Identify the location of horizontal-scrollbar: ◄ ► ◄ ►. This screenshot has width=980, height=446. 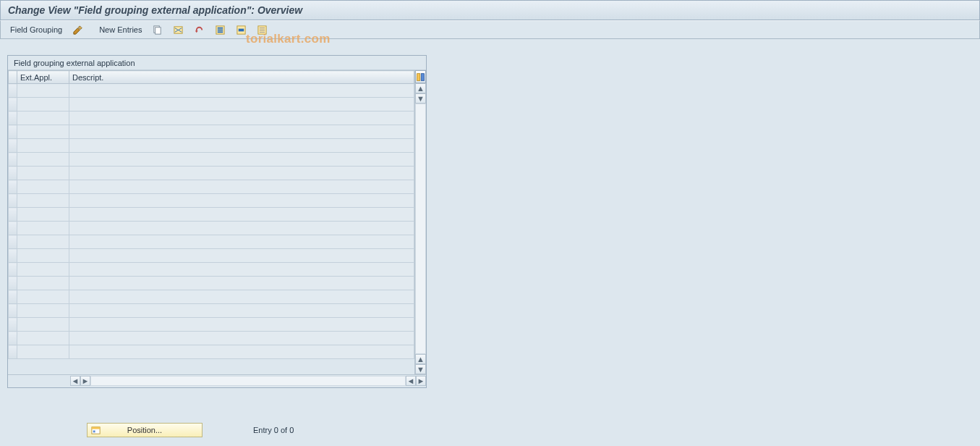
(217, 380).